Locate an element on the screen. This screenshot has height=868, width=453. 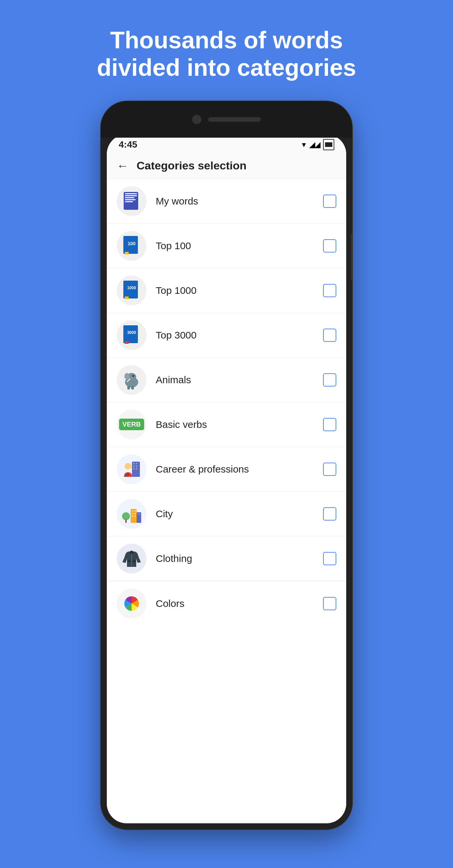
hero-line1: Thousands of words is located at coordinates (226, 40).